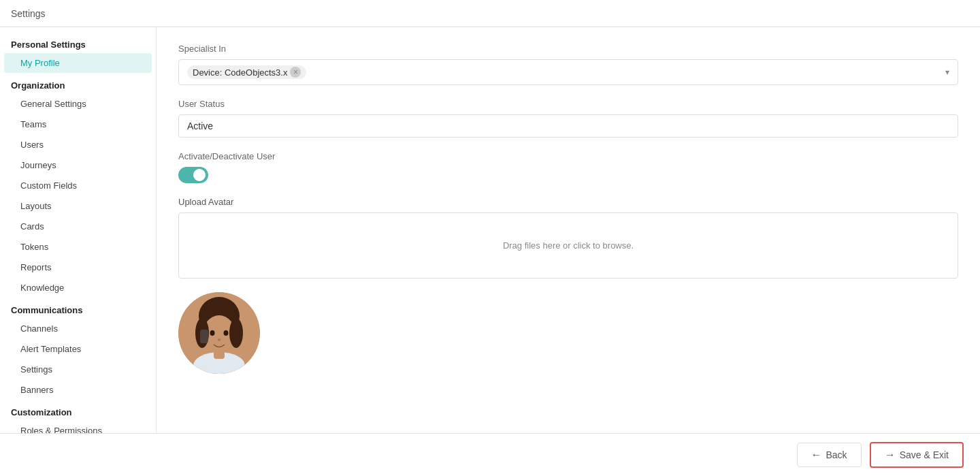 The width and height of the screenshot is (980, 476). What do you see at coordinates (568, 49) in the screenshot?
I see `specialist-in-label: Specialist In` at bounding box center [568, 49].